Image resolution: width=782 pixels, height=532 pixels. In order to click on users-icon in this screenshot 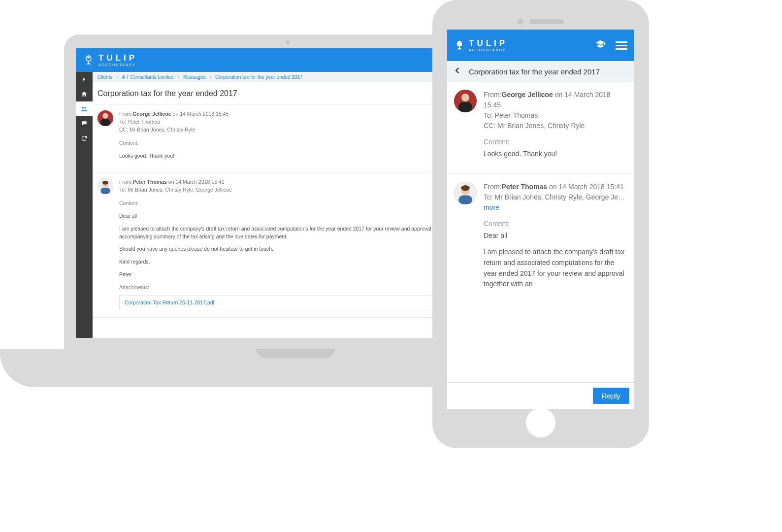, I will do `click(84, 109)`.